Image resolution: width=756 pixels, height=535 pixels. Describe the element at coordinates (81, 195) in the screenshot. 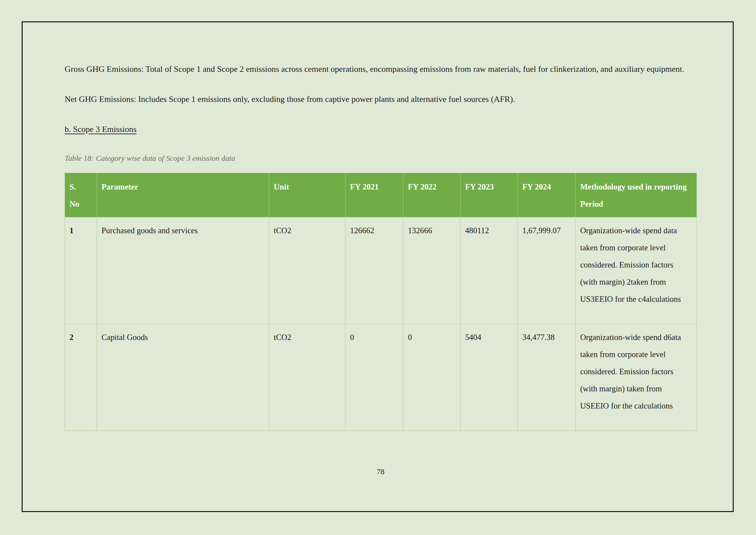

I see `col-header-sno: S. No` at that location.